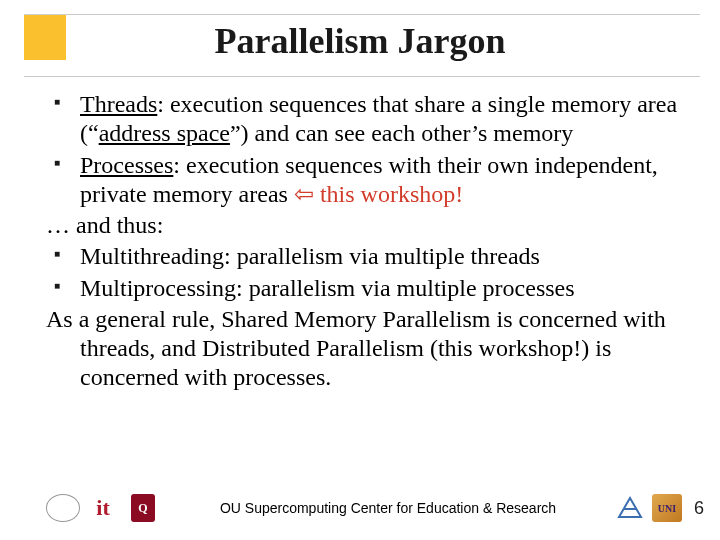 The width and height of the screenshot is (720, 540). Describe the element at coordinates (388, 194) in the screenshot. I see `workshop-callout: this workshop!` at that location.